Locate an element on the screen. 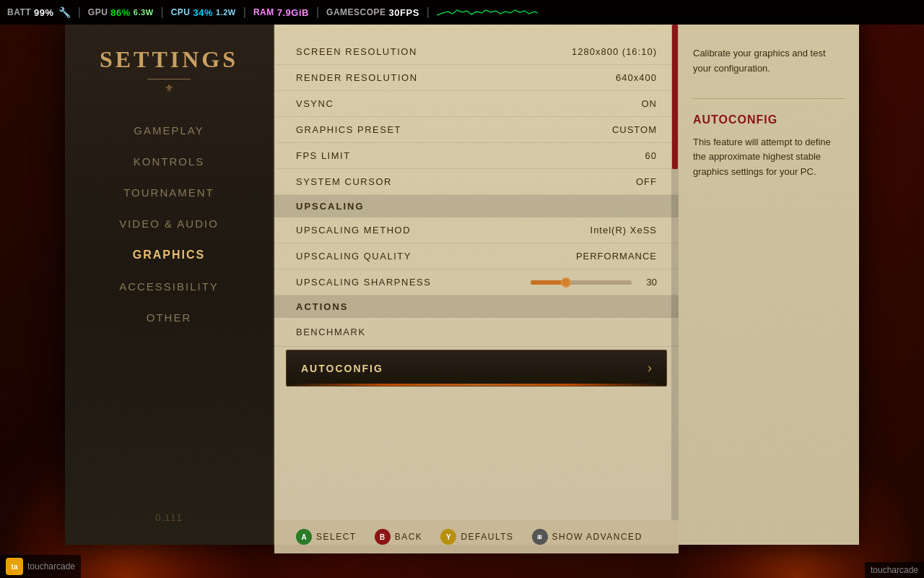  benchmark-row: BENCHMARK is located at coordinates (476, 332).